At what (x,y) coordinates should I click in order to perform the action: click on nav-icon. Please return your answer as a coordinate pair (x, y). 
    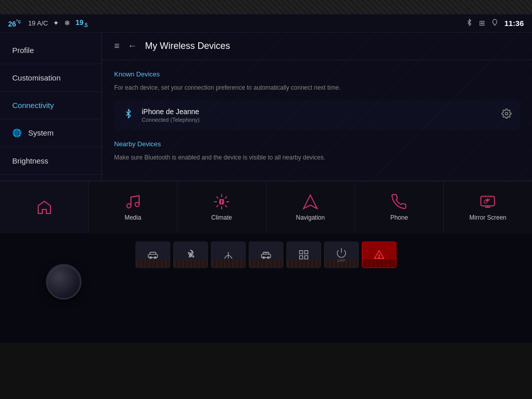
    Looking at the image, I should click on (310, 202).